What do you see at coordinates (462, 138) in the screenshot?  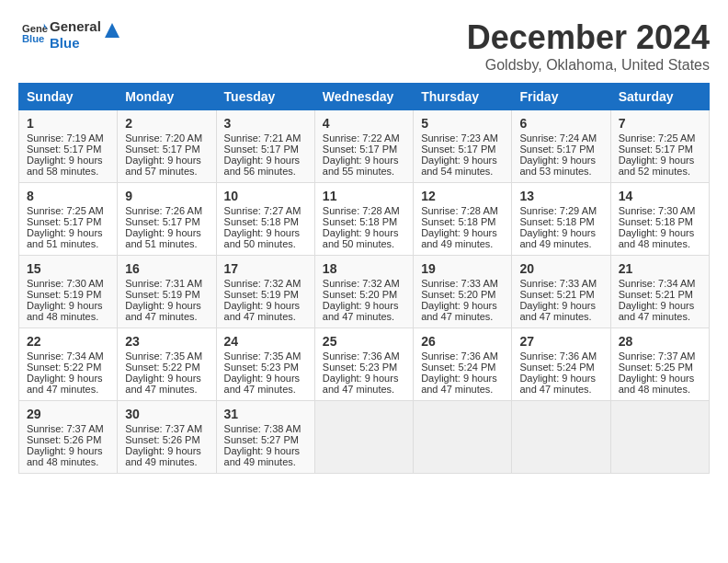 I see `day-info: Sunrise: 7:23 AM` at bounding box center [462, 138].